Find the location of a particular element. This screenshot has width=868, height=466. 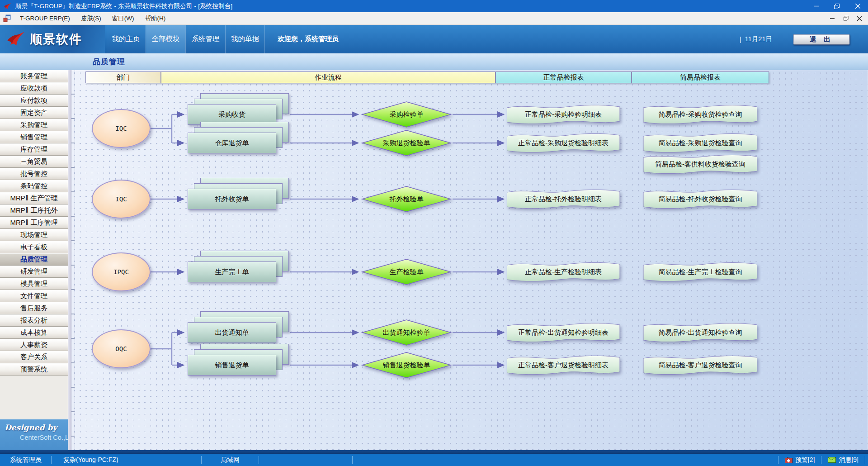

sidebar-footer: Designed by CenterSoft Co.,Ltd. is located at coordinates (34, 435).